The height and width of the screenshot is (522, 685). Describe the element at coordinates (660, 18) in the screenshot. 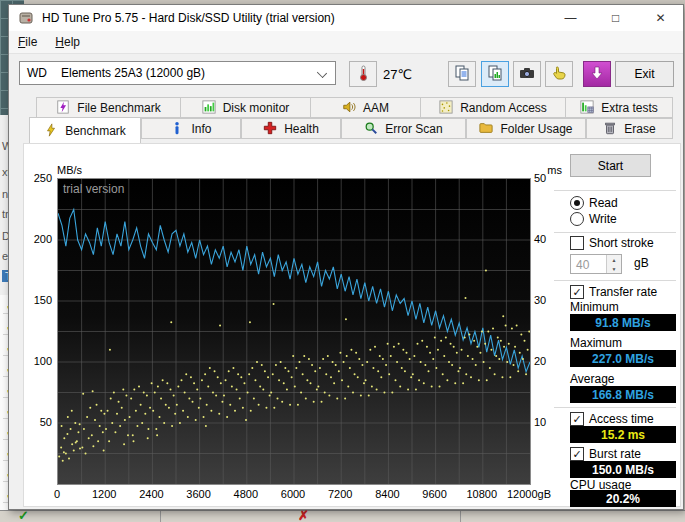

I see `close-button: ✕` at that location.